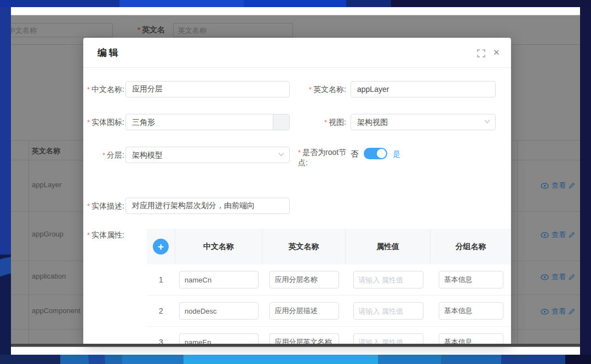  What do you see at coordinates (329, 246) in the screenshot?
I see `attribute-table-header: + 中文名称 英文名称 属性值 分组名称` at bounding box center [329, 246].